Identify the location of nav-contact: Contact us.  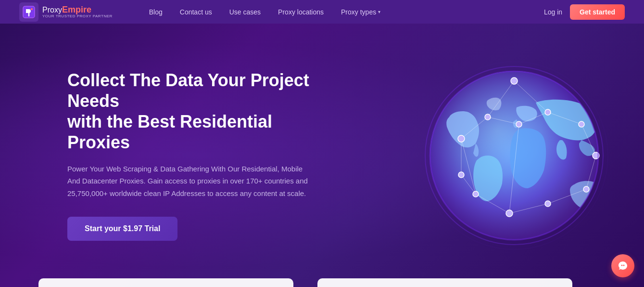
(196, 12).